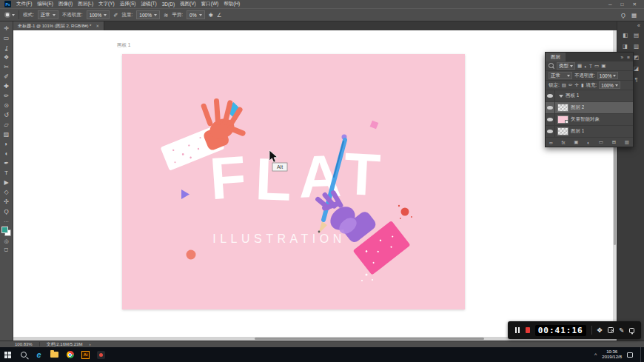 The height and width of the screenshot is (362, 644). I want to click on smoothing-gear-icon: ✱, so click(211, 15).